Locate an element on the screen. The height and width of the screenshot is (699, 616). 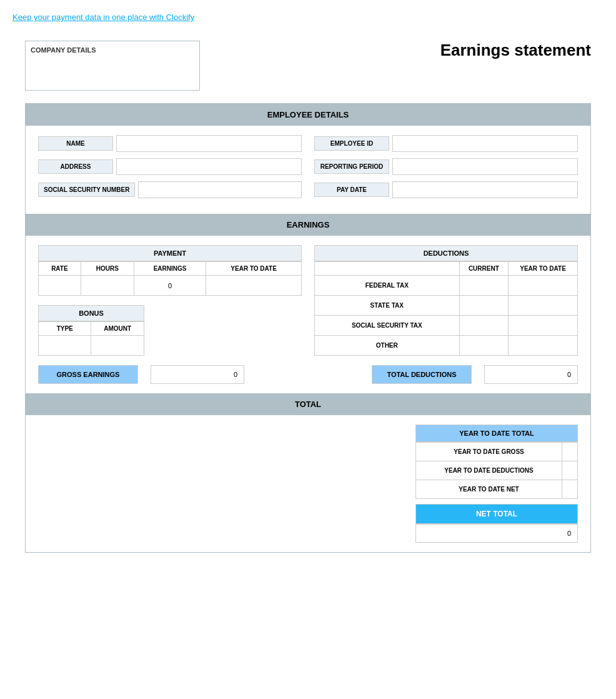
ytd-gross-value is located at coordinates (570, 452).